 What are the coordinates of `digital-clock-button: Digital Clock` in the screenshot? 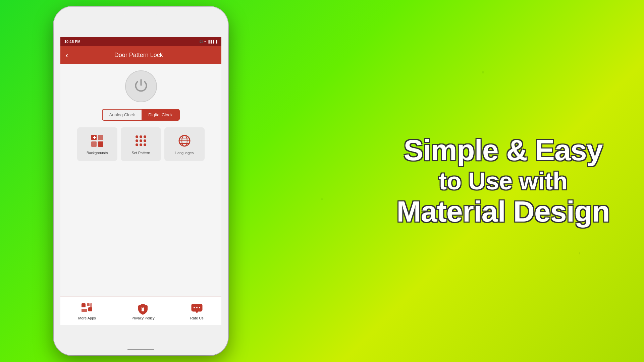 It's located at (160, 115).